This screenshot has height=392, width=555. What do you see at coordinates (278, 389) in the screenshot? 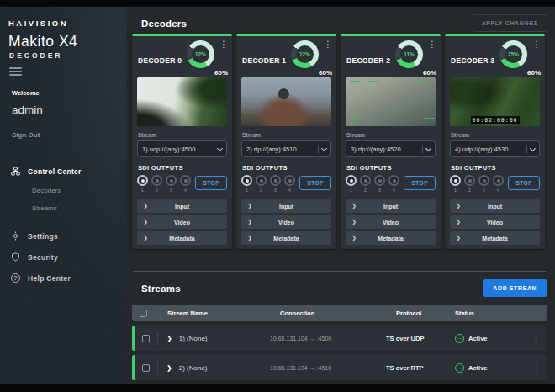
I see `bottom-frame-bar` at bounding box center [278, 389].